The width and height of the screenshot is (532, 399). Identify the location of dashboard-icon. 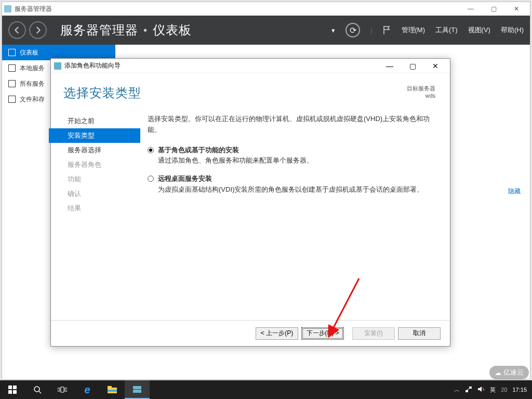
(12, 52).